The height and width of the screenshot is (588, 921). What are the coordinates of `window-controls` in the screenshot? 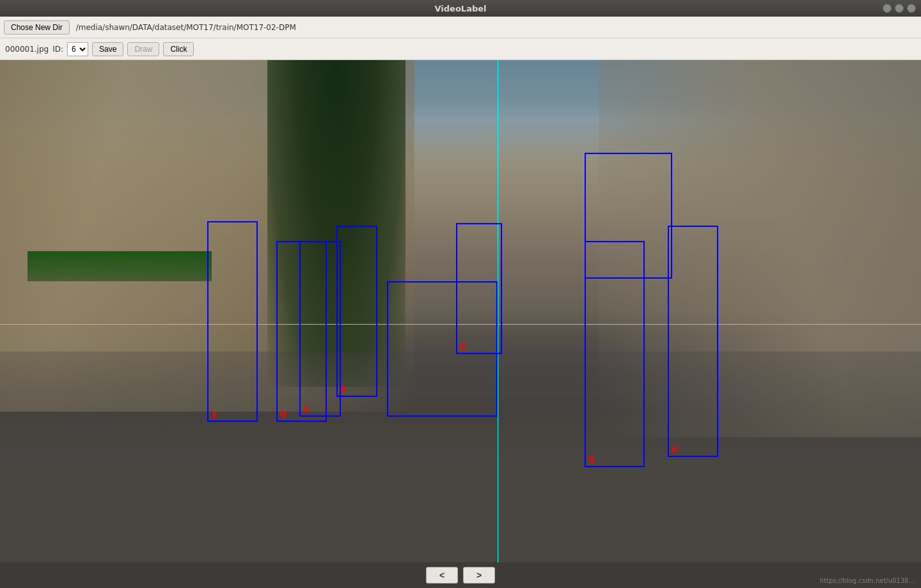 It's located at (899, 8).